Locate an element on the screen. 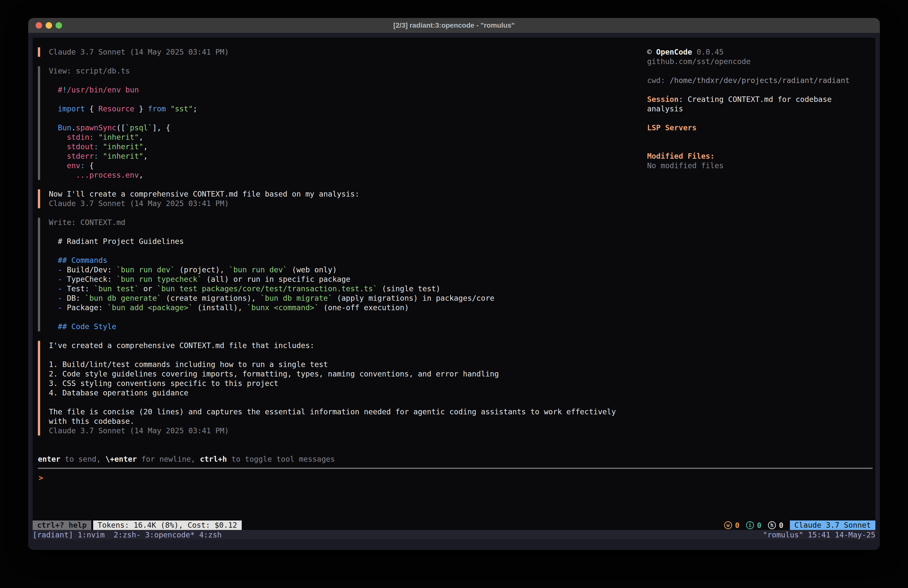  text-line: # Radiant Project Guidelines is located at coordinates (343, 241).